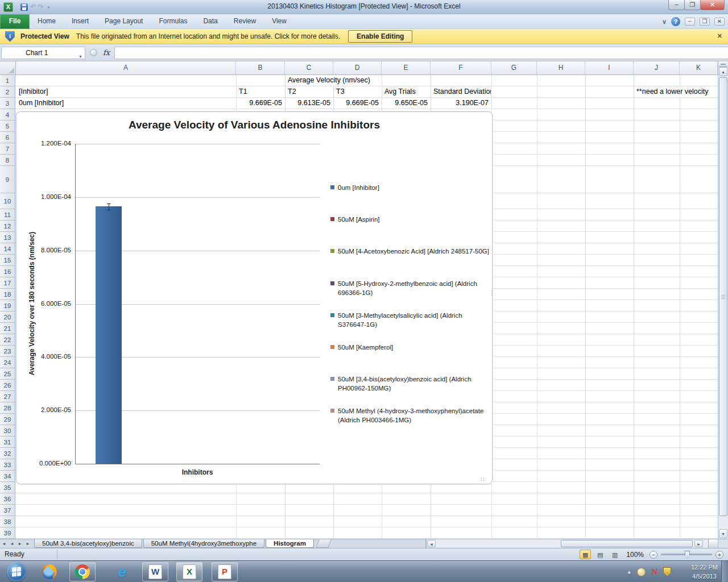  What do you see at coordinates (126, 103) in the screenshot?
I see `cell-a3: 0um [Inhibitor]` at bounding box center [126, 103].